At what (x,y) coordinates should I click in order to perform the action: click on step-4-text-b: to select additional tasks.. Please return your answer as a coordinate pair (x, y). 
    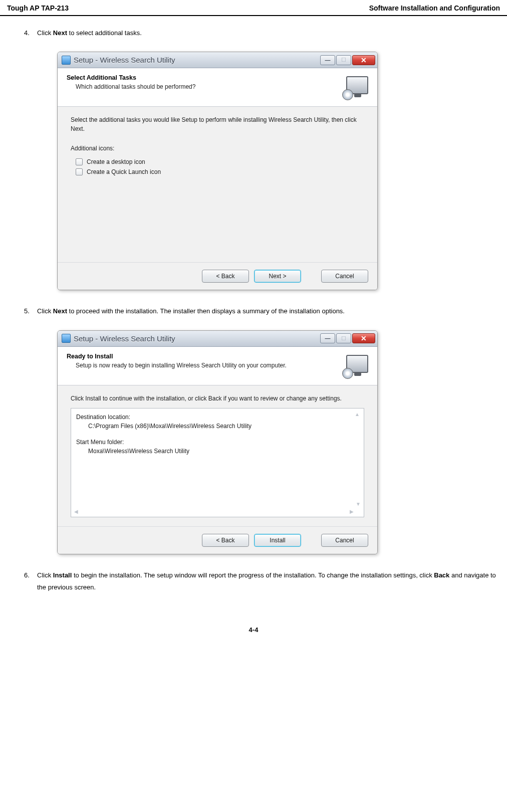
    Looking at the image, I should click on (104, 33).